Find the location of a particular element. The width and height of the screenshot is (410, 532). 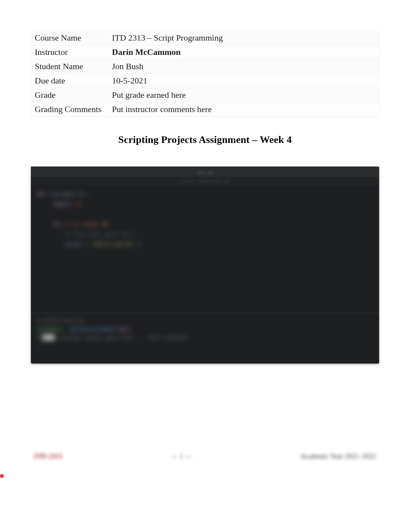

table-row: Due date 10-5-2021 is located at coordinates (205, 80).